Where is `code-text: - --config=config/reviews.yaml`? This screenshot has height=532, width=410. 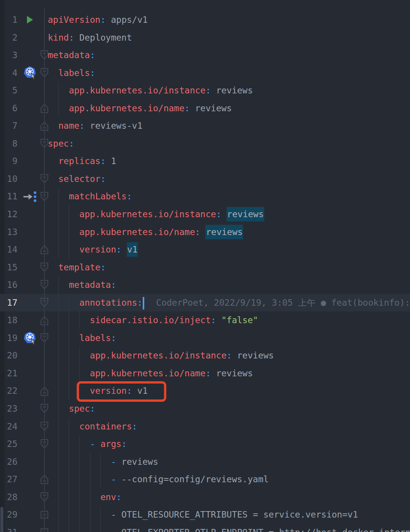
code-text: - --config=config/reviews.yaml is located at coordinates (158, 479).